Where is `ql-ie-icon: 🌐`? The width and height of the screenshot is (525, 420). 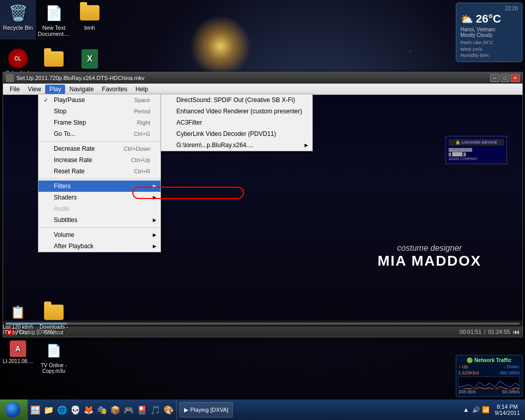
ql-ie-icon: 🌐 is located at coordinates (62, 410).